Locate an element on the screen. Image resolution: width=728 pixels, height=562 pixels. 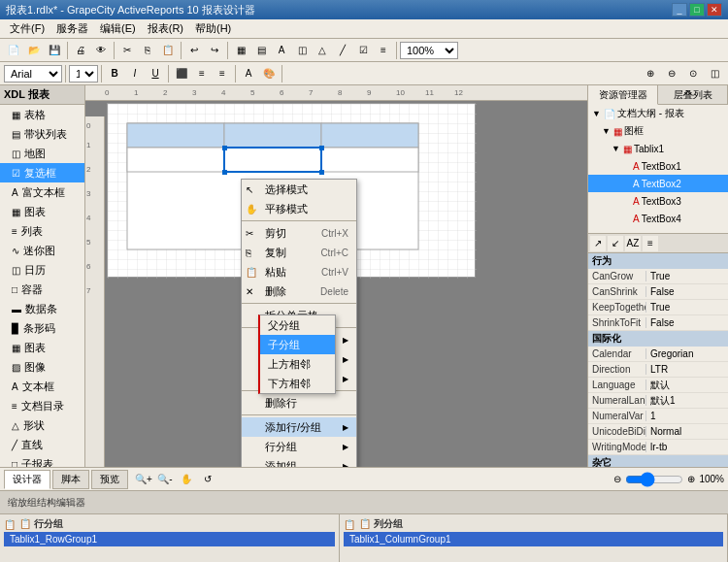
tool-richtext: A 富文本框 is located at coordinates (43, 192).